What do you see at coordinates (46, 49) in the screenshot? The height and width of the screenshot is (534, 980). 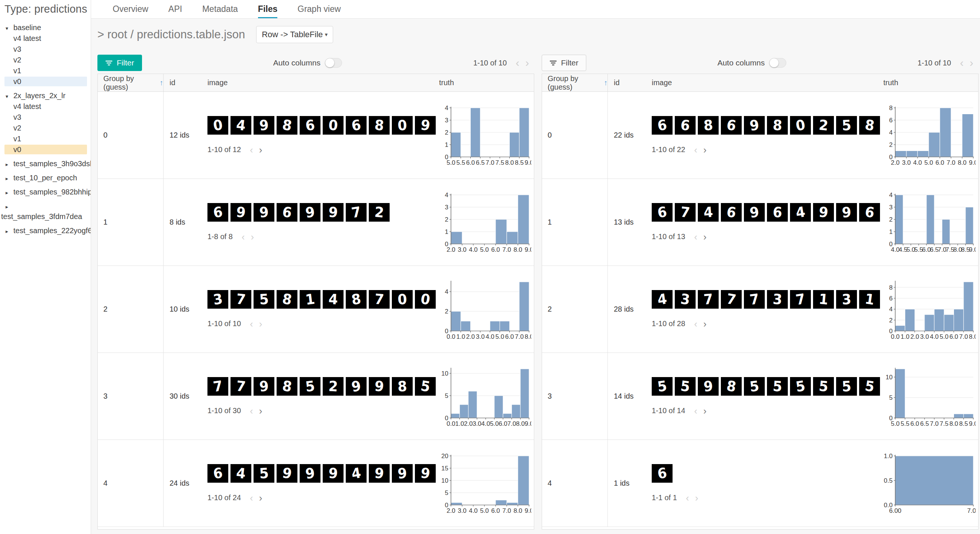 I see `sidebar-version-baseline-v3: v3` at bounding box center [46, 49].